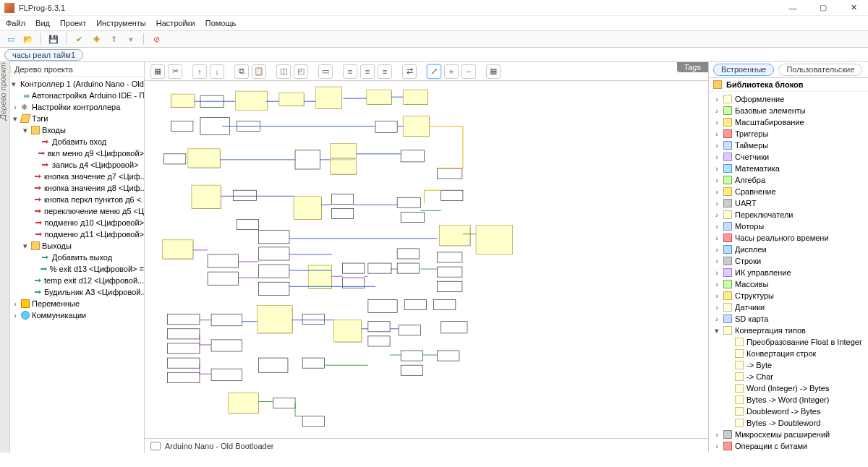  Describe the element at coordinates (854, 7) in the screenshot. I see `close-button: ✕` at that location.